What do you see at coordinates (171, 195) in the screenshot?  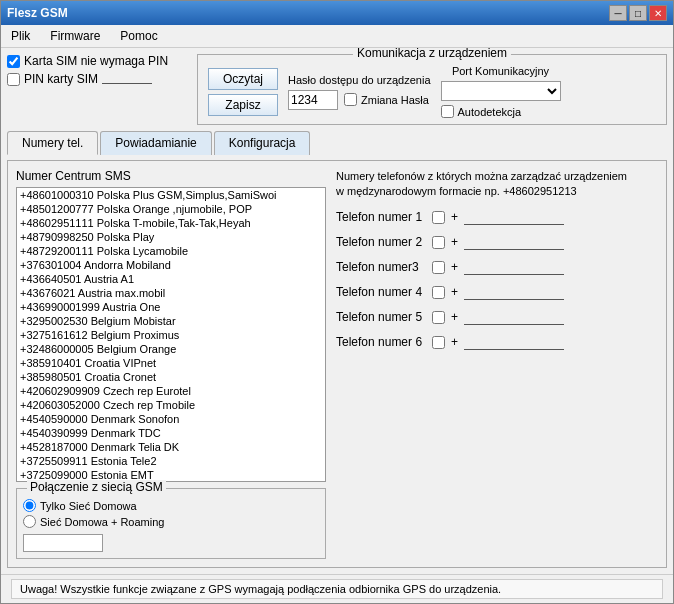 I see `sms-list-item: +48601000310 Polska Plus GSM,Simplus,Sam…` at bounding box center [171, 195].